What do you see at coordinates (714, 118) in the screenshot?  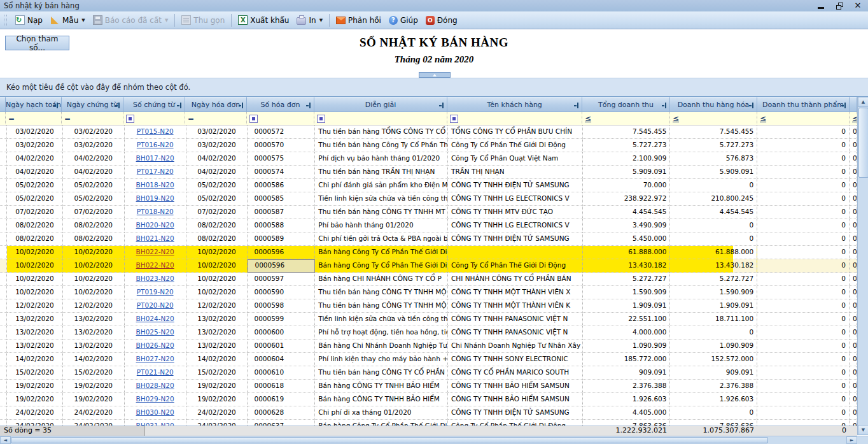 I see `filter-cell-doanh-thu-hang-hoa: ≤` at bounding box center [714, 118].